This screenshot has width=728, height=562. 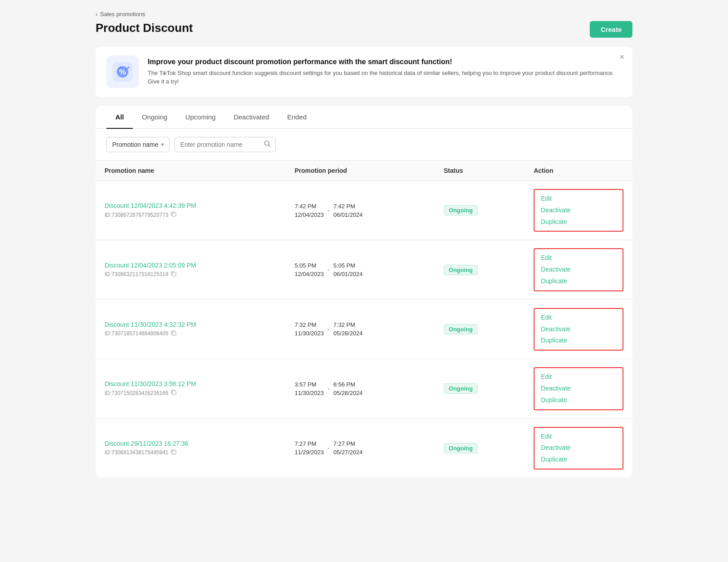 What do you see at coordinates (348, 266) in the screenshot?
I see `period-end-time: 5:05 PM` at bounding box center [348, 266].